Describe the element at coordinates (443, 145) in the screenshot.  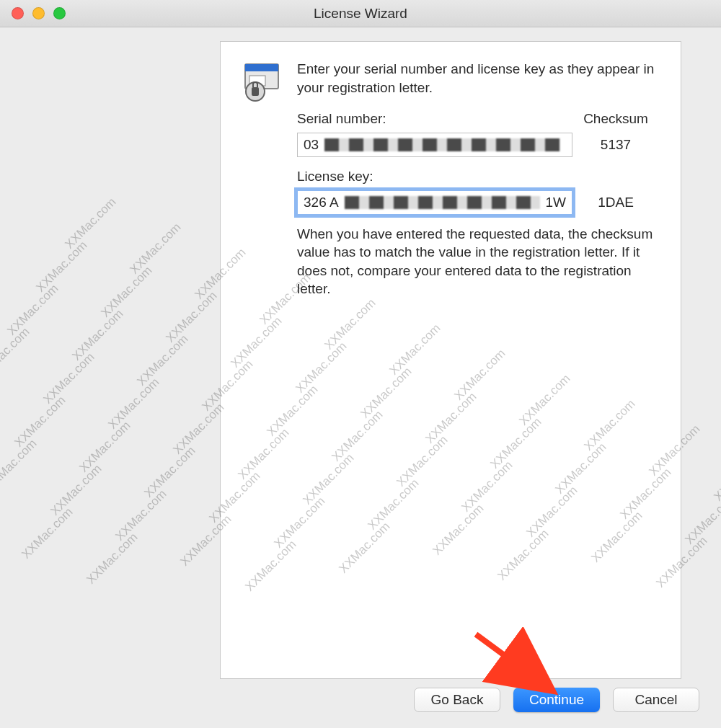
I see `serial-number-redacted` at that location.